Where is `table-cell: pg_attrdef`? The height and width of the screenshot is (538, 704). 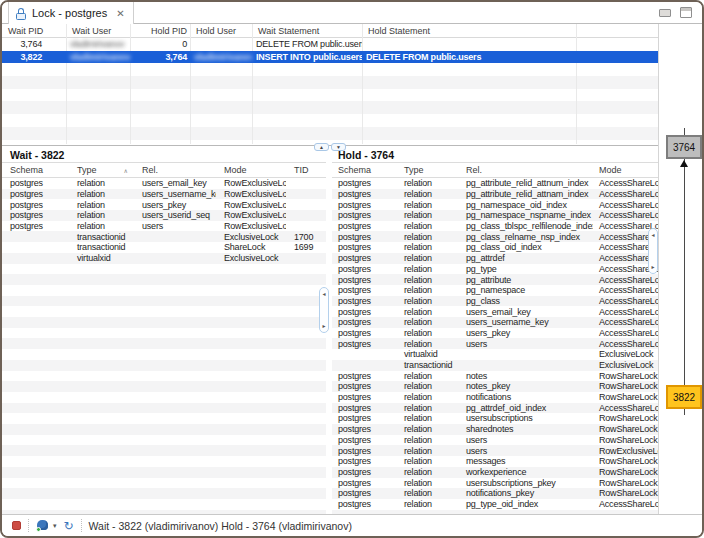 table-cell: pg_attrdef is located at coordinates (526, 258).